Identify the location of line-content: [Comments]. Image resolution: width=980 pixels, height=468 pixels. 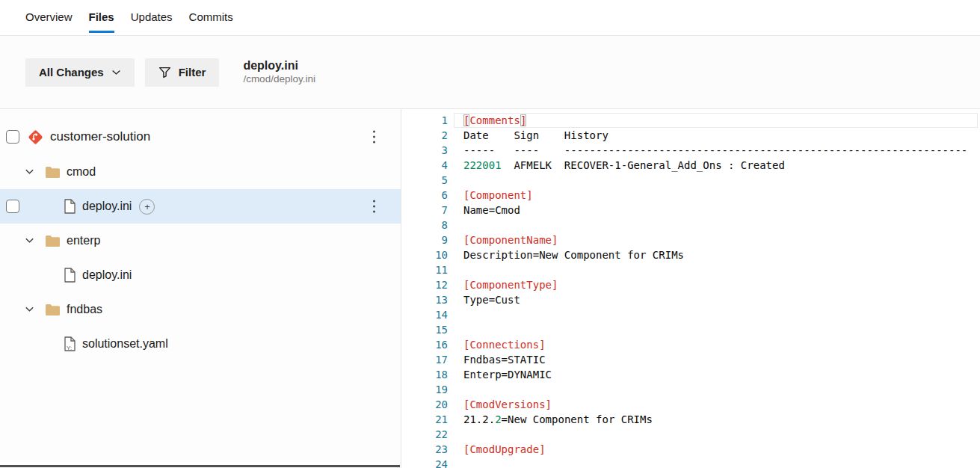
(495, 120).